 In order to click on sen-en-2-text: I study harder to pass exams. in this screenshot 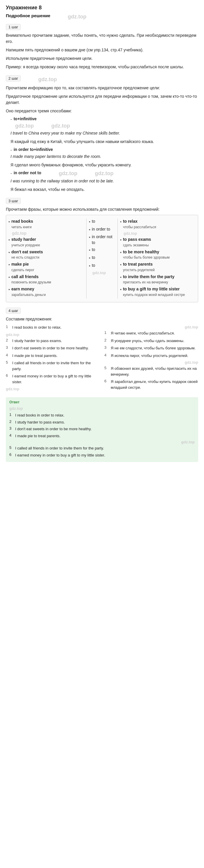, I will do `click(56, 341)`.